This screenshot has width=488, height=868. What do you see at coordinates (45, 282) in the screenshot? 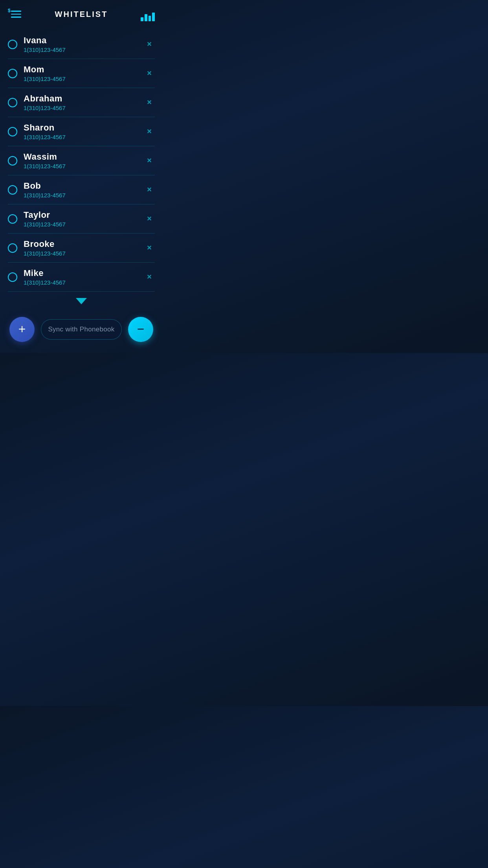
I see `contact-phone-8: 1(310)123-4567` at bounding box center [45, 282].